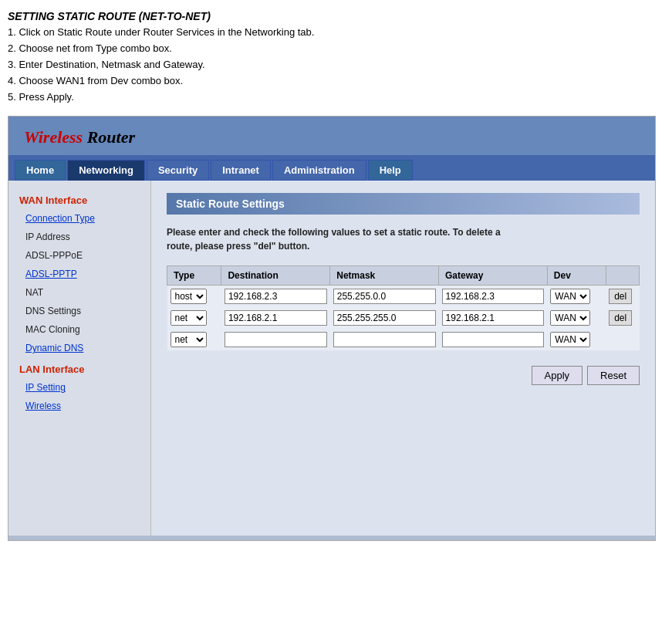 Image resolution: width=672 pixels, height=639 pixels. Describe the element at coordinates (79, 274) in the screenshot. I see `sidebar-item-adsl-pptp: ADSL-PPTP` at that location.